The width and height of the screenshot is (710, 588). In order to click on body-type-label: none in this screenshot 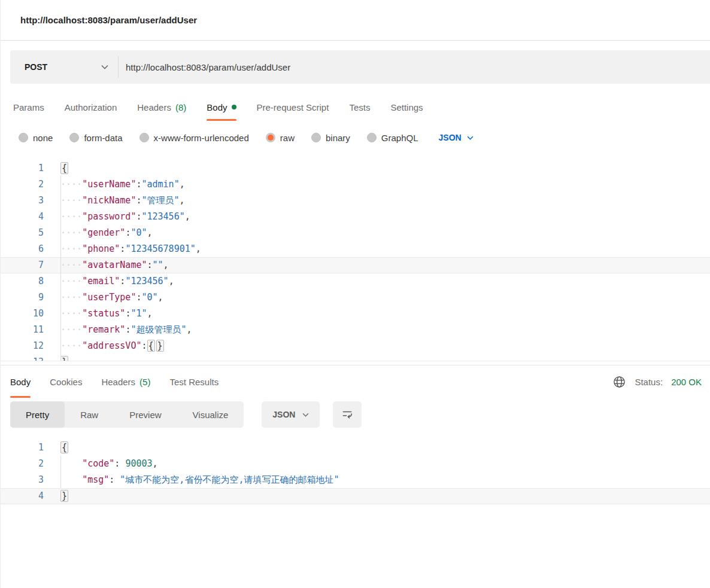, I will do `click(43, 138)`.